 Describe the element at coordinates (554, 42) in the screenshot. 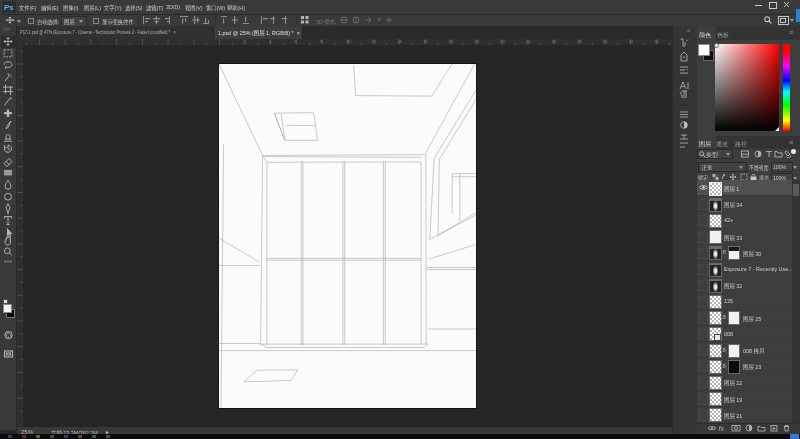

I see `svg-text: 26` at that location.